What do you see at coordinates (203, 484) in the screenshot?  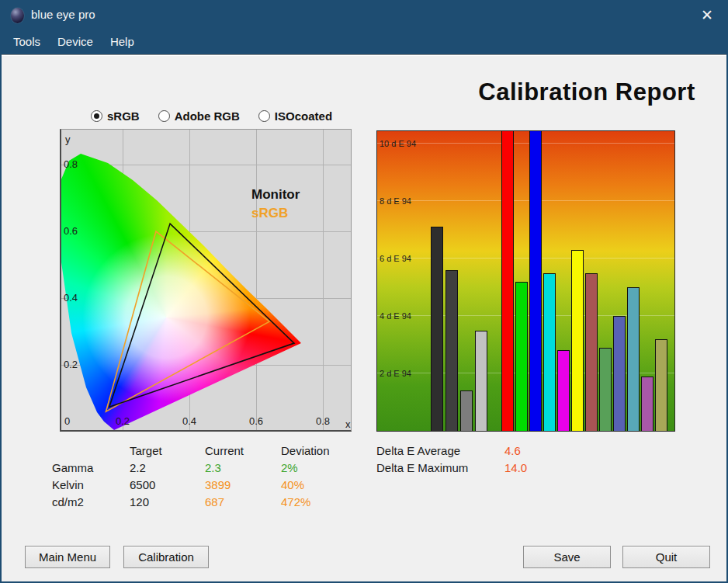 I see `table-row-kelvin: Kelvin6500389940%` at bounding box center [203, 484].